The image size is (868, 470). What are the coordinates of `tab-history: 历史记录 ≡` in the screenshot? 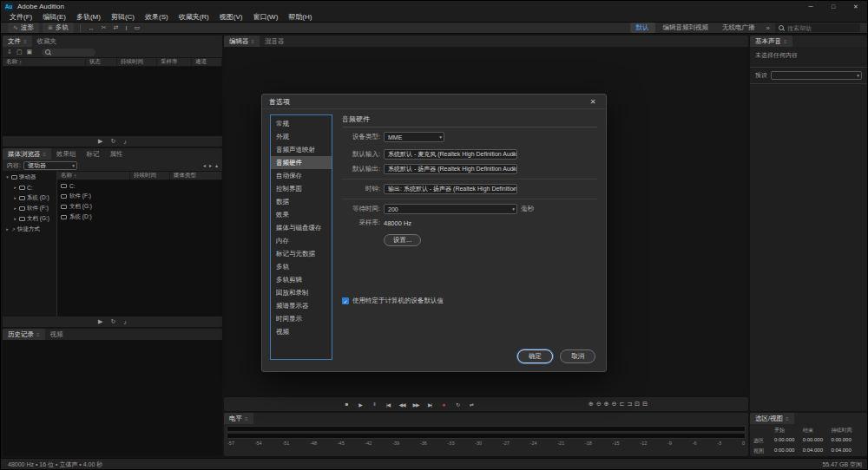 It's located at (24, 335).